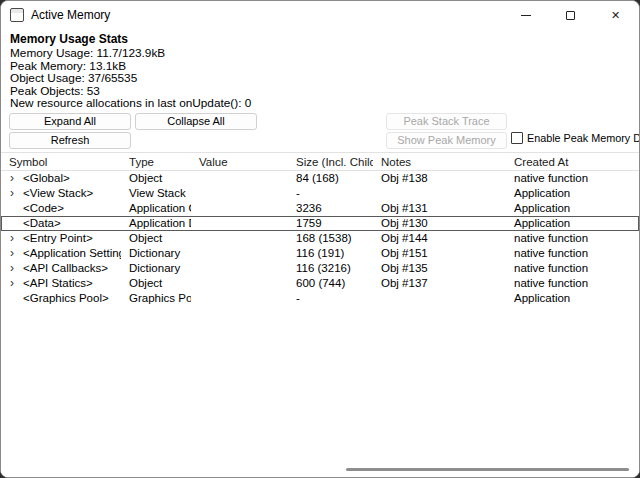  I want to click on checkbox-label: Enable Peak Memory Detection, so click(584, 138).